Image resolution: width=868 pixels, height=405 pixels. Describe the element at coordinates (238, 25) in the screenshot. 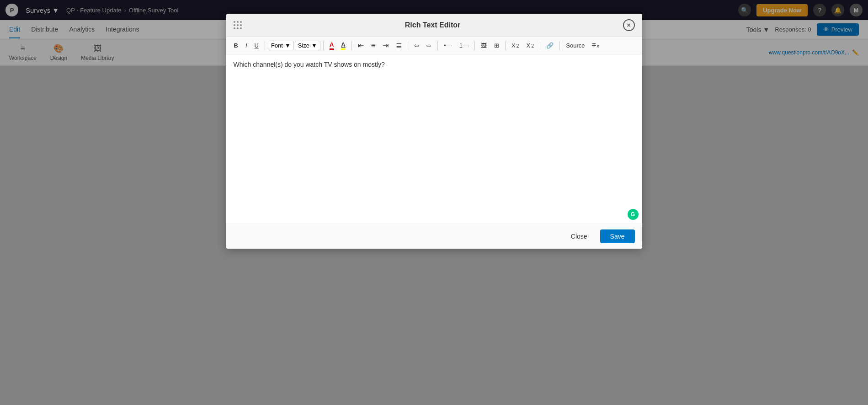

I see `drag-handle` at that location.